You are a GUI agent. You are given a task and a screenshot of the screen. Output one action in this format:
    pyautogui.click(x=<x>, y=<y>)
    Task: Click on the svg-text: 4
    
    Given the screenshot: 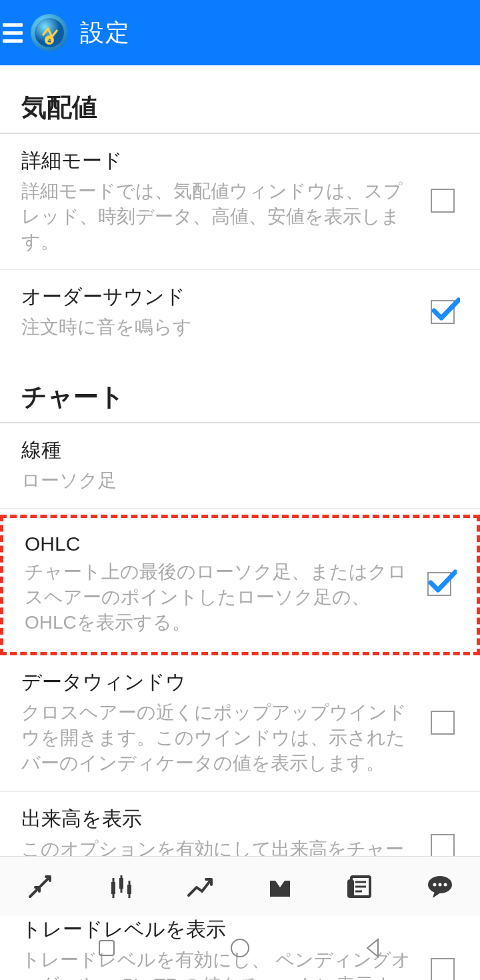 What is the action you would take?
    pyautogui.click(x=49, y=41)
    